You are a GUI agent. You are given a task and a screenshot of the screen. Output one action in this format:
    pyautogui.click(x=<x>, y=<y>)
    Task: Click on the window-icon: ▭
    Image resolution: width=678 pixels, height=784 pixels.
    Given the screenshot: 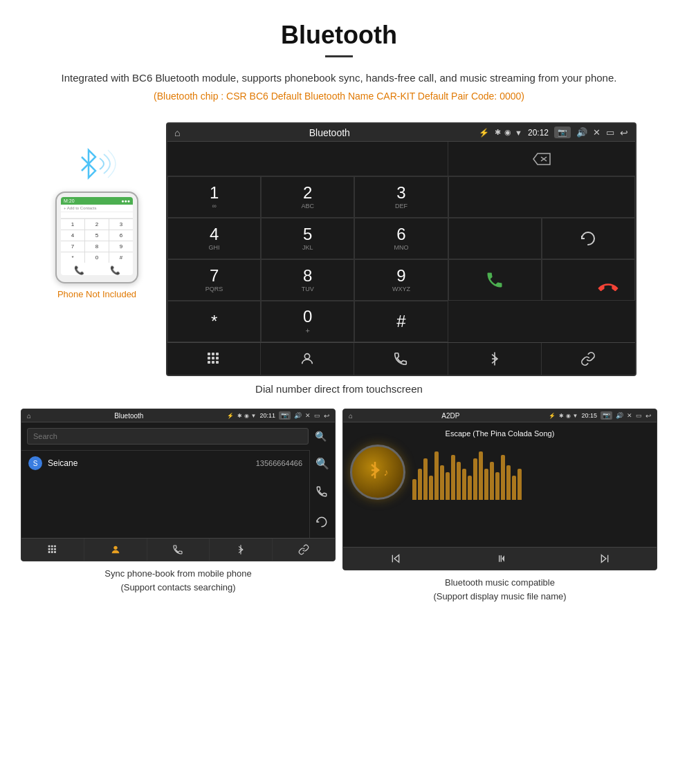 What is the action you would take?
    pyautogui.click(x=610, y=133)
    